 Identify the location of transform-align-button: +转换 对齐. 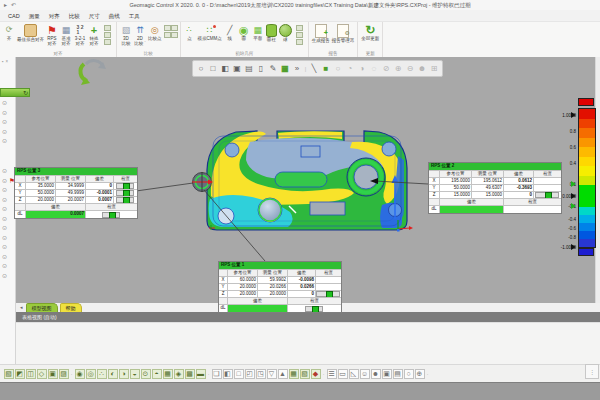
(94, 36).